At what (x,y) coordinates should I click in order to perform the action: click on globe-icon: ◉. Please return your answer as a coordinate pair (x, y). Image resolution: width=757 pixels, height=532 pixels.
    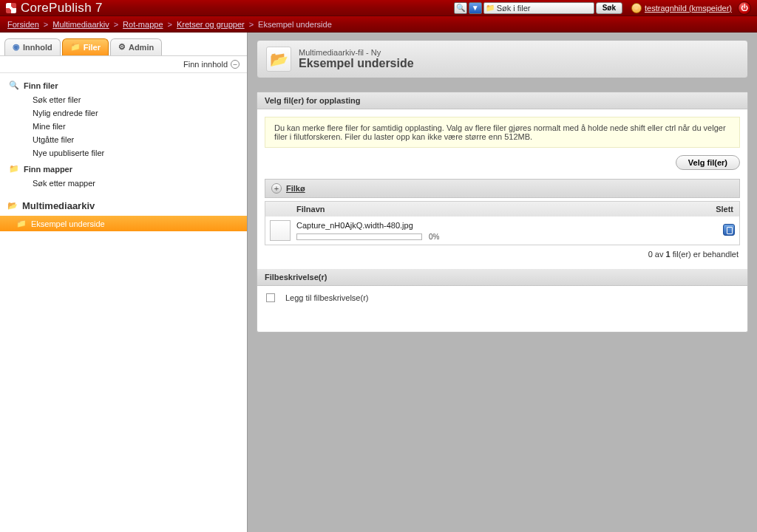
    Looking at the image, I should click on (16, 47).